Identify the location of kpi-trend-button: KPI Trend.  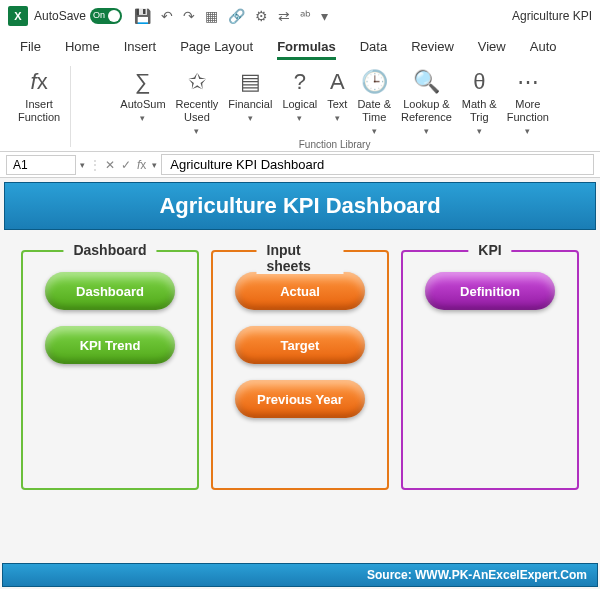
(110, 345).